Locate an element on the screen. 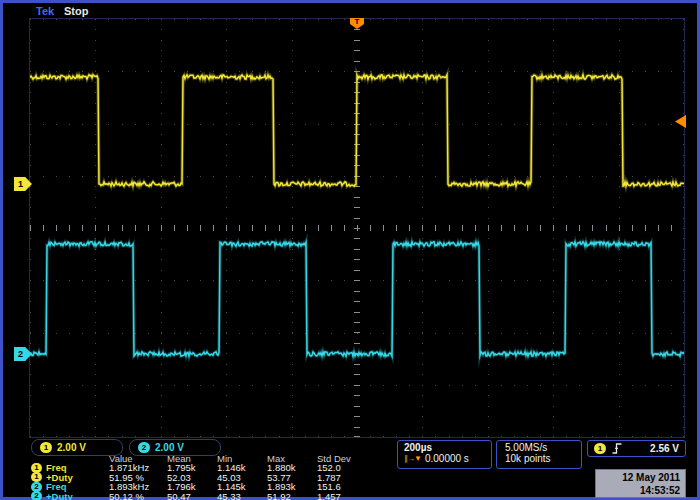 This screenshot has height=500, width=700. top-status-bar: Tek Stop is located at coordinates (350, 12).